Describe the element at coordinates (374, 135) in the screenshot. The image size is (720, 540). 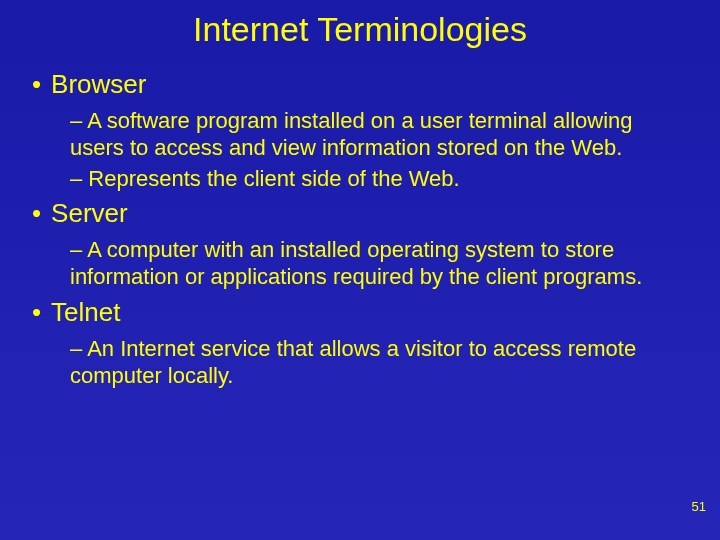
I see `definition-item: – A software program installed on a user…` at that location.